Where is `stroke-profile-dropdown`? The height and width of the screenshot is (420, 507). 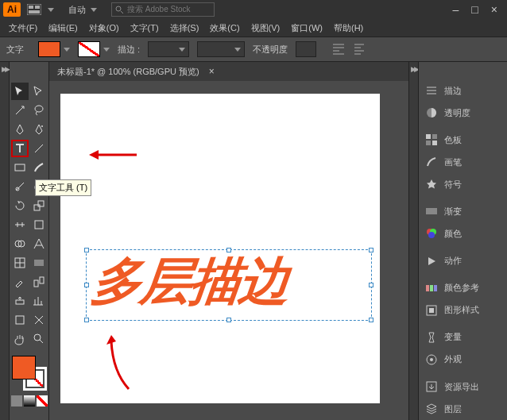 stroke-profile-dropdown is located at coordinates (221, 49).